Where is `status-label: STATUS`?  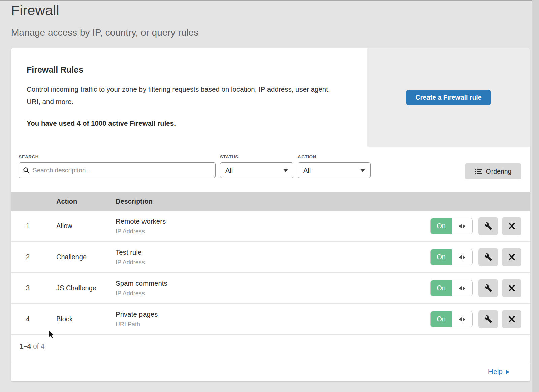 status-label: STATUS is located at coordinates (257, 157).